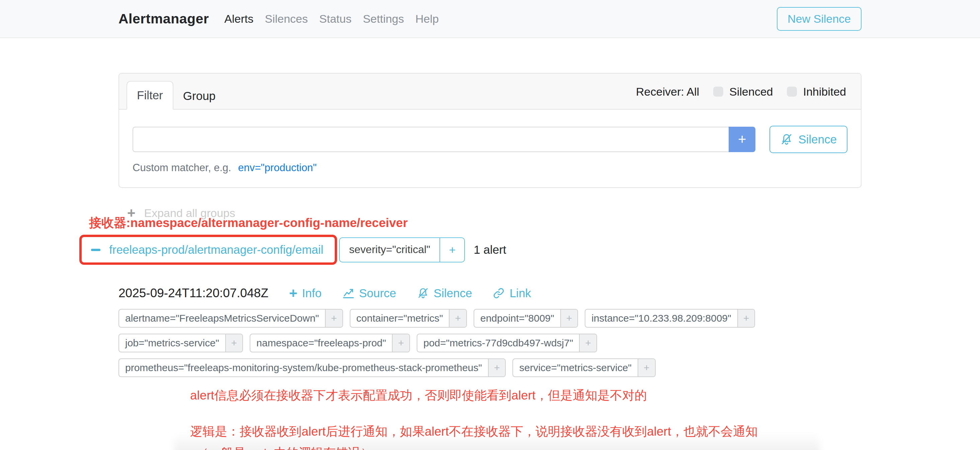 The height and width of the screenshot is (450, 980). Describe the element at coordinates (400, 318) in the screenshot. I see `alert-label-text: container="metrics"` at that location.